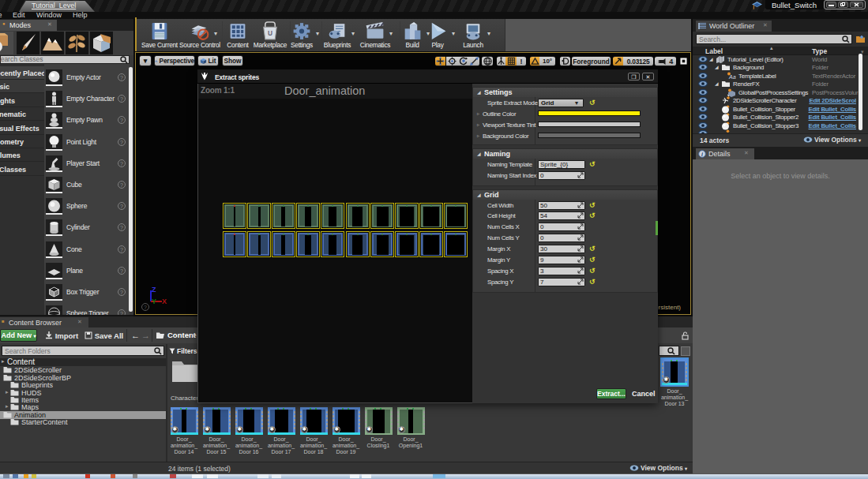 The height and width of the screenshot is (479, 868). I want to click on svg-text: Aa, so click(732, 77).